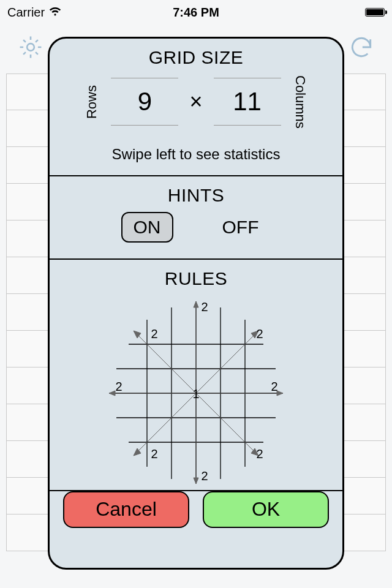 The width and height of the screenshot is (392, 588). What do you see at coordinates (260, 454) in the screenshot?
I see `rules-se: 2` at bounding box center [260, 454].